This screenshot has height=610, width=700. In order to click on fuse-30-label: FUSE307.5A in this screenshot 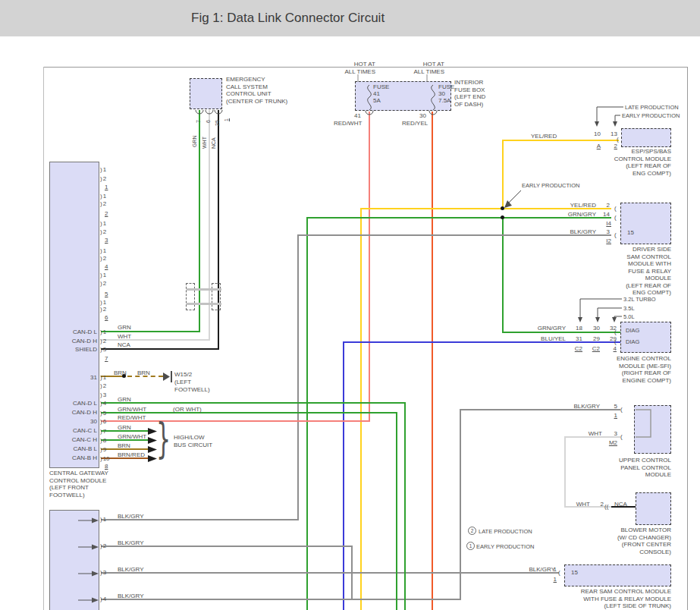, I will do `click(446, 94)`.